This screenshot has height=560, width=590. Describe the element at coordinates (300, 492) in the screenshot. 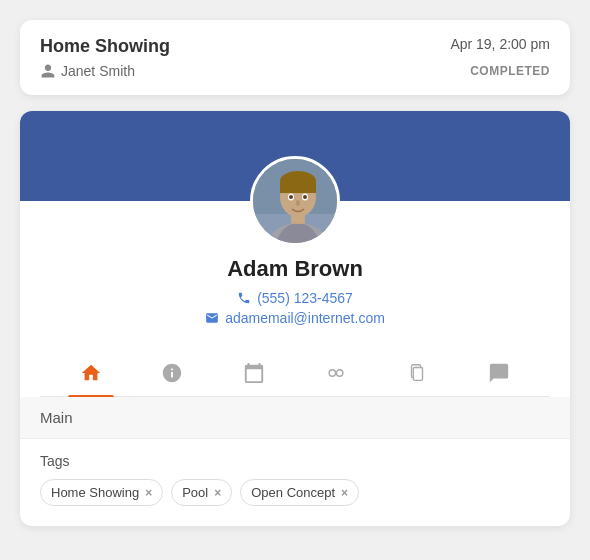

I see `tag-open-concept: Open Concept ×` at that location.